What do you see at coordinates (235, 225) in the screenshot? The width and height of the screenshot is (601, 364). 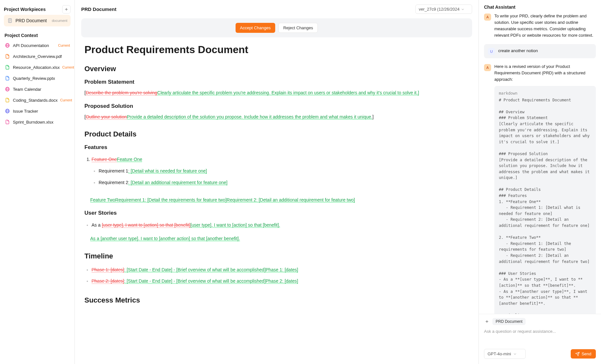 I see `diff-insert: [user type], I want to [action] so that …` at bounding box center [235, 225].